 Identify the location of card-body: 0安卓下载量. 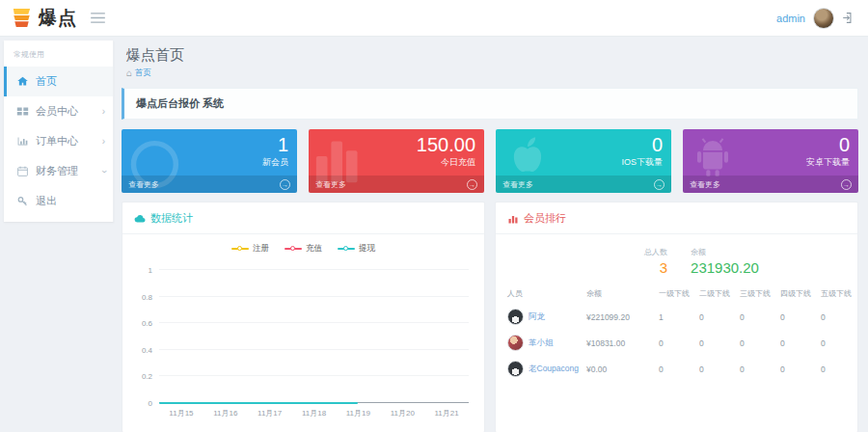
(827, 151).